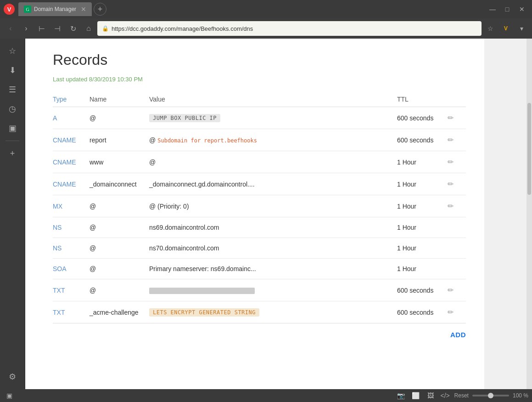  I want to click on record-type: NS, so click(71, 248).